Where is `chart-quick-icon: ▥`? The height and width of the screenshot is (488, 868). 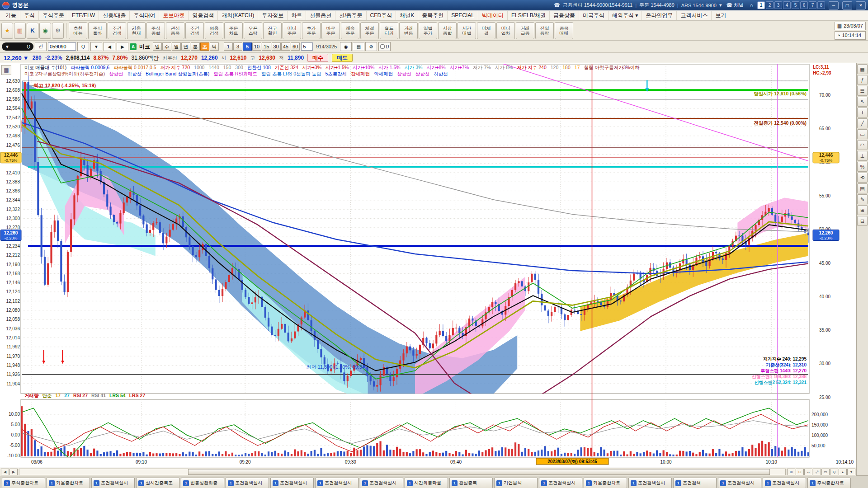
chart-quick-icon: ▥ is located at coordinates (20, 31).